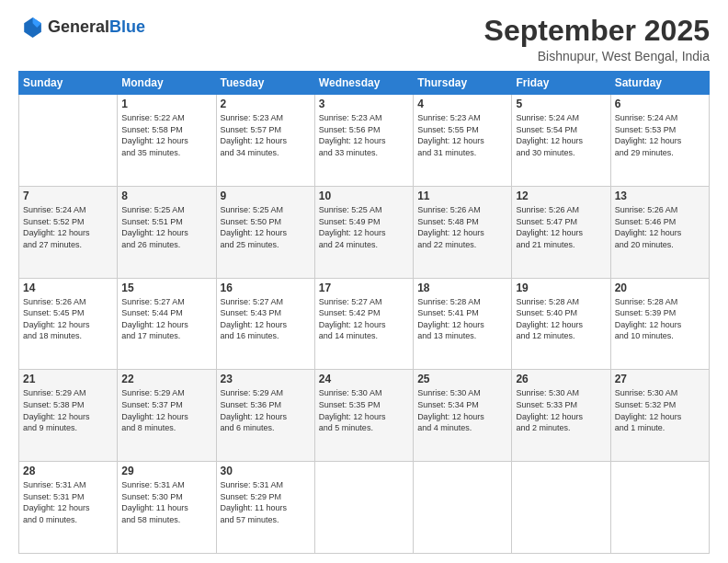 The image size is (728, 563). Describe the element at coordinates (561, 429) in the screenshot. I see `cell-line: and 2 minutes.` at that location.